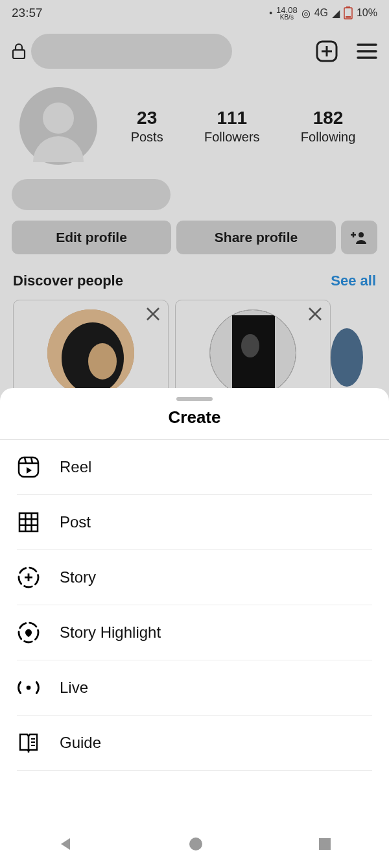 The image size is (389, 868). I want to click on sheet-handle, so click(194, 399).